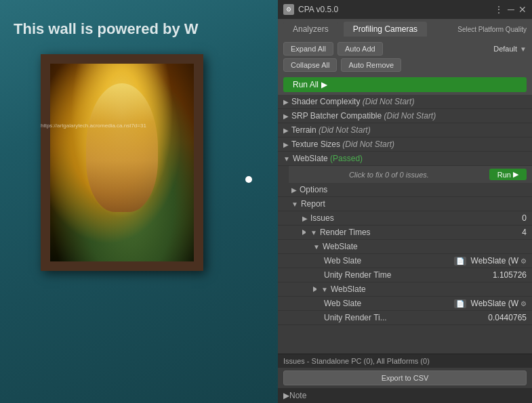  I want to click on file-icon-2: 📄, so click(460, 303).